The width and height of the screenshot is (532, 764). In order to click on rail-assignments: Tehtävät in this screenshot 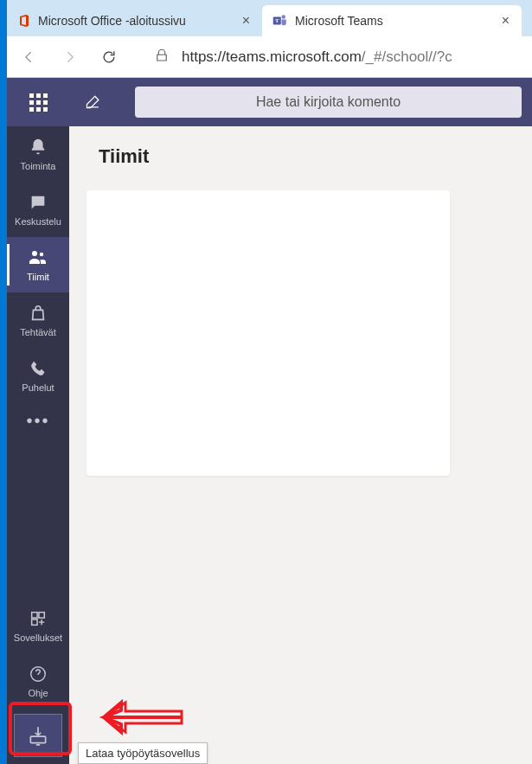, I will do `click(38, 320)`.